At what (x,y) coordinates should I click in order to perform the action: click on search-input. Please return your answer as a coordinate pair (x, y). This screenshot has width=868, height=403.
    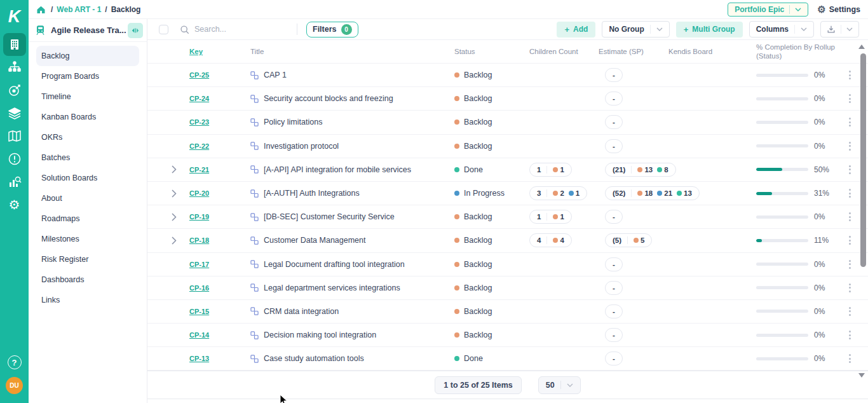
    Looking at the image, I should click on (239, 29).